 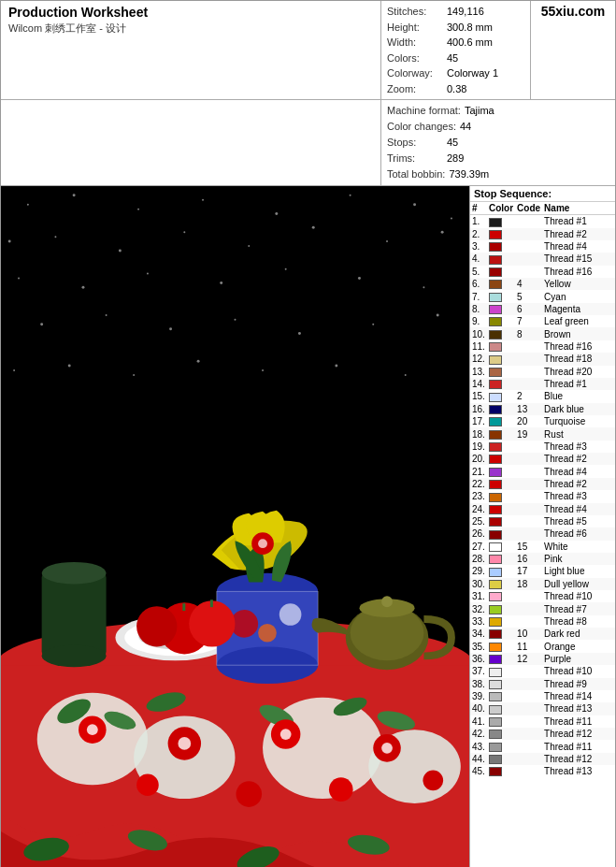 What do you see at coordinates (529, 559) in the screenshot?
I see `thread-code: 16` at bounding box center [529, 559].